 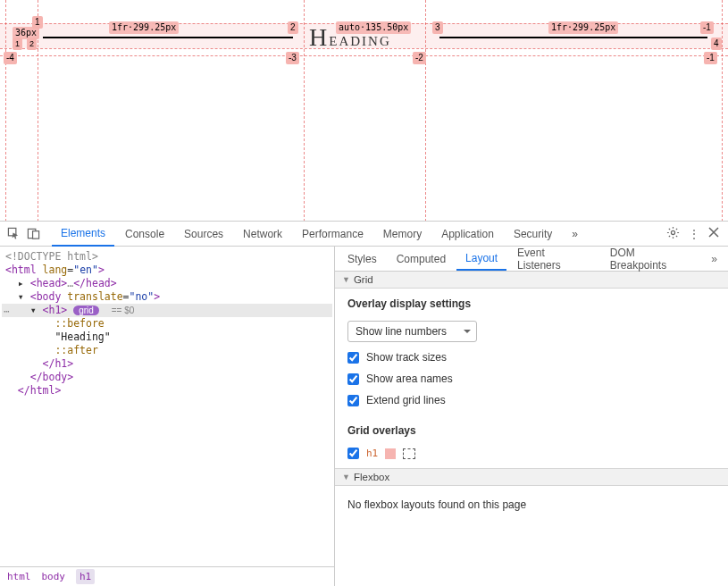 What do you see at coordinates (715, 259) in the screenshot?
I see `side-tab-more: »` at bounding box center [715, 259].